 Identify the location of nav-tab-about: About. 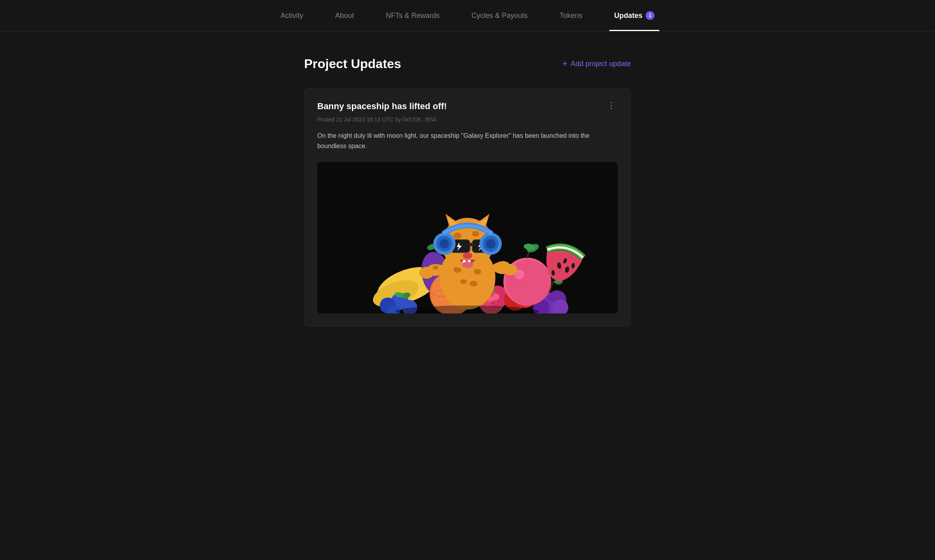
(344, 16).